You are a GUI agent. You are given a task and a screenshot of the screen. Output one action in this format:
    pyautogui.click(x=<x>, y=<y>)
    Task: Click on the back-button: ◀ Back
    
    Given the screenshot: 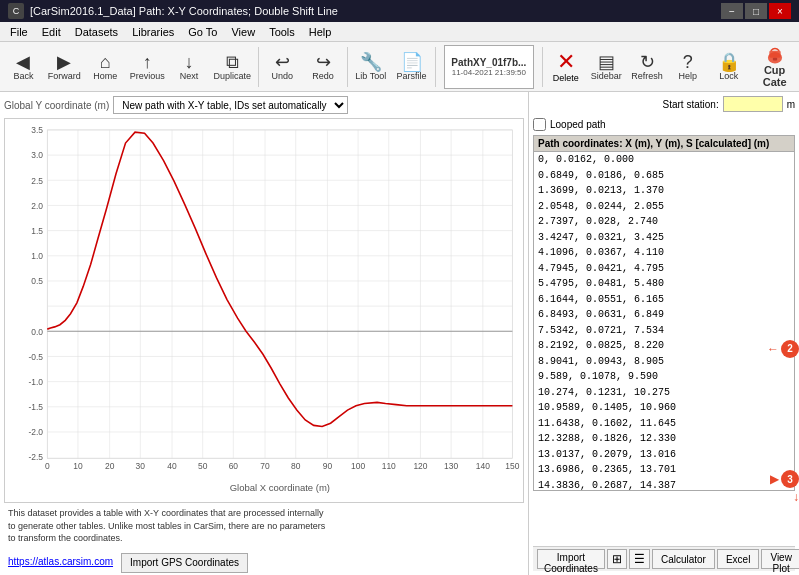 What is the action you would take?
    pyautogui.click(x=24, y=67)
    